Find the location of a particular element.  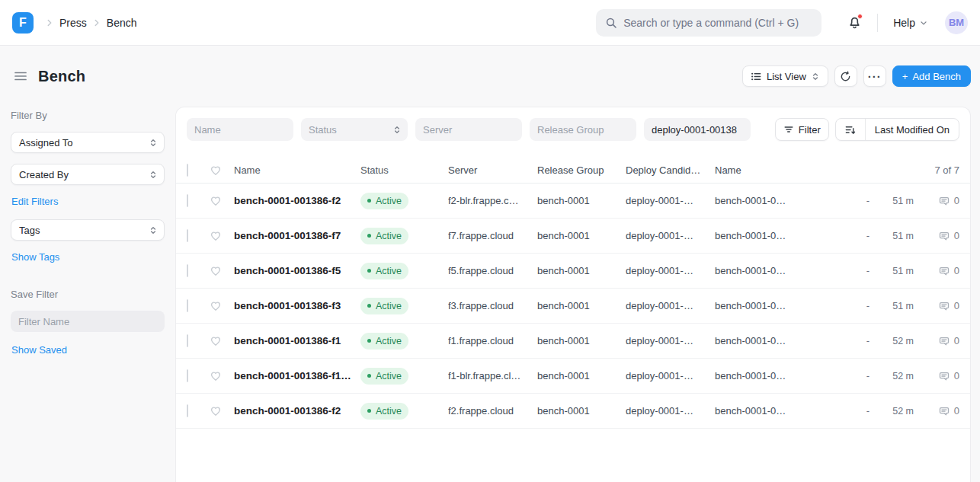

filter-lines-icon is located at coordinates (789, 129).